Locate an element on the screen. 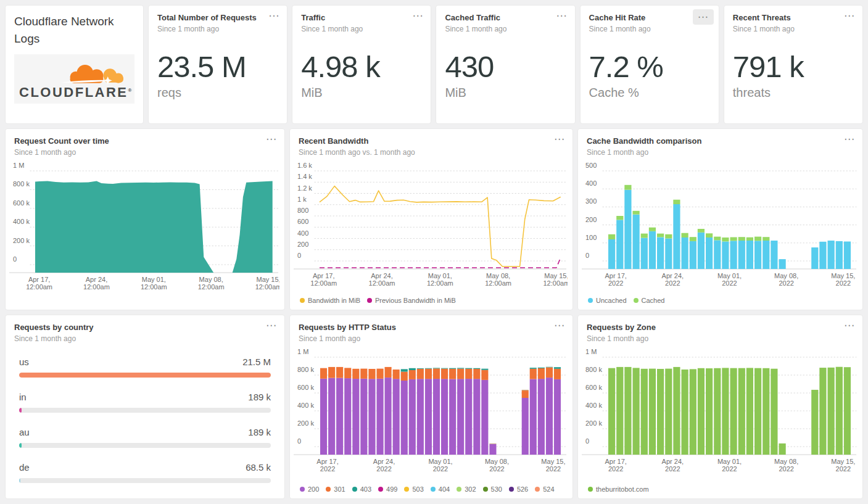 The width and height of the screenshot is (868, 504). panel-subtitle: Since 1 month ago is located at coordinates (218, 29).